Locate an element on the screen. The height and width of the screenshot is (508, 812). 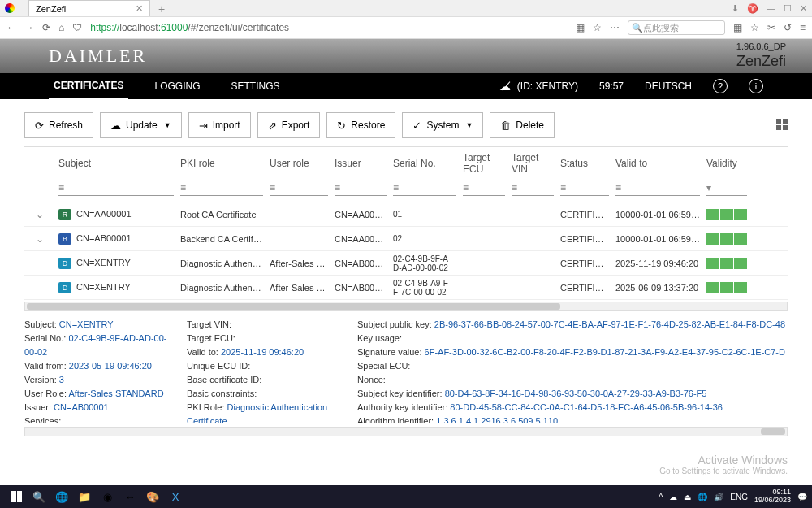
filter-tecu is located at coordinates (484, 188).